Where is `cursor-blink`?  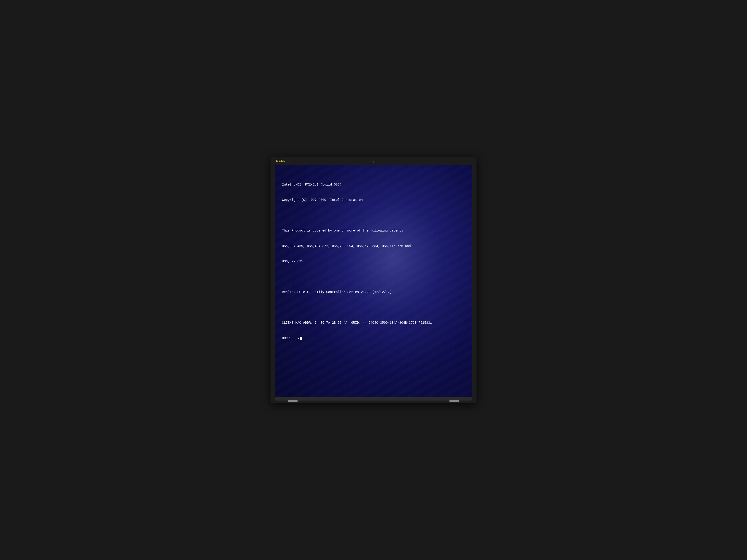 cursor-blink is located at coordinates (301, 338).